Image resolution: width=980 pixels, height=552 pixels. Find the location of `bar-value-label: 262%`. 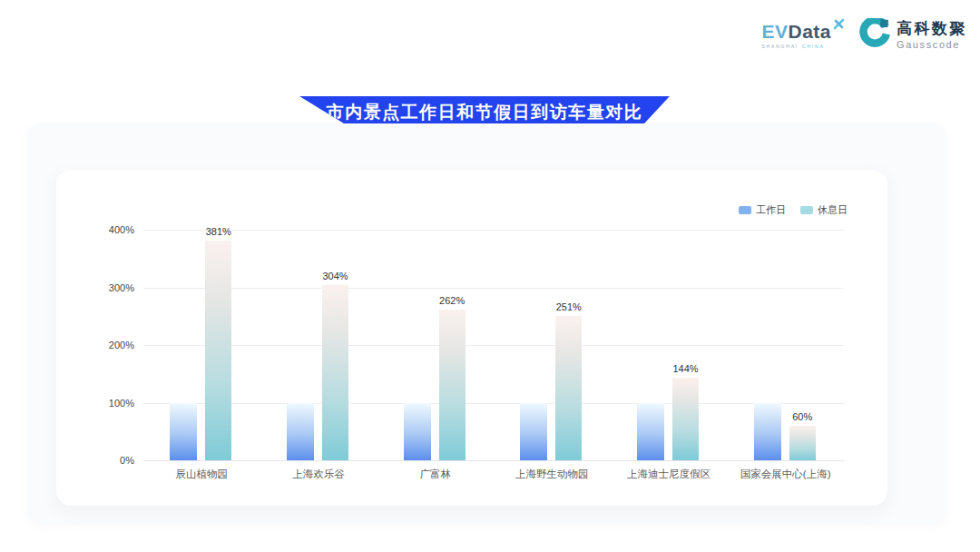

bar-value-label: 262% is located at coordinates (452, 301).